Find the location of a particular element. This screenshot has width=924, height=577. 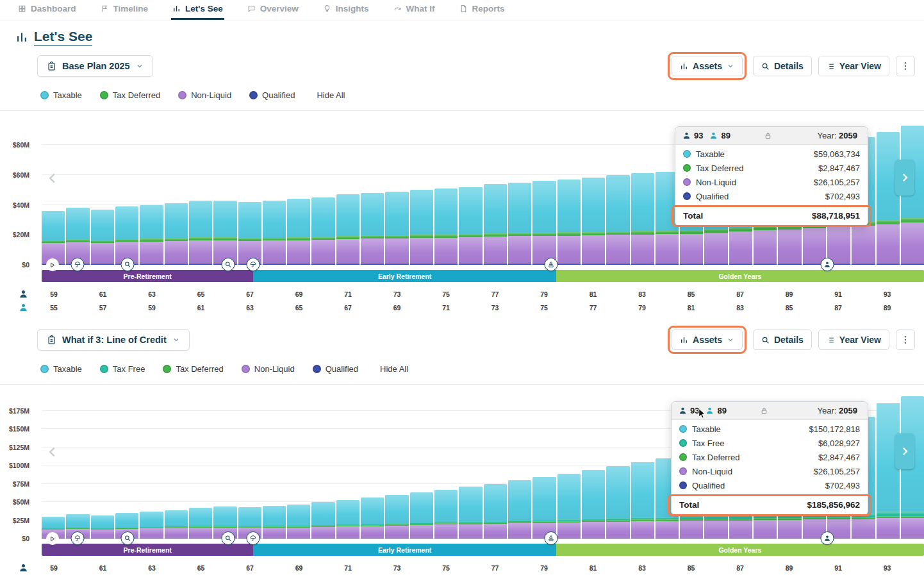

legend-label: Taxable is located at coordinates (68, 95).